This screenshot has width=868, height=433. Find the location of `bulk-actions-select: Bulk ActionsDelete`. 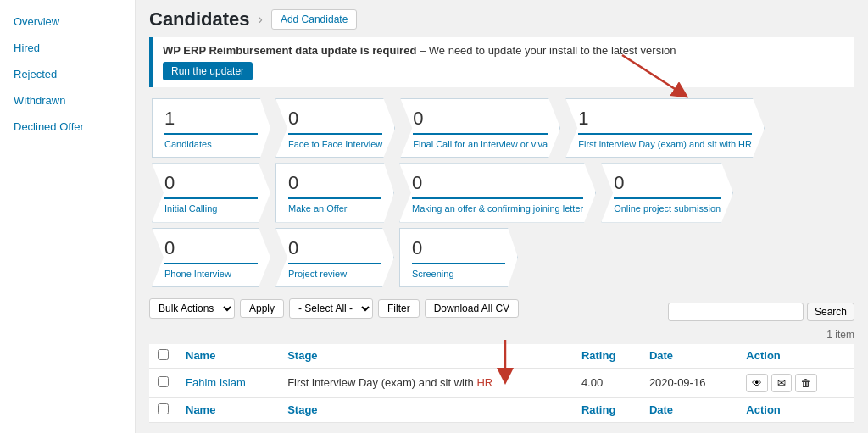

bulk-actions-select: Bulk ActionsDelete is located at coordinates (192, 308).